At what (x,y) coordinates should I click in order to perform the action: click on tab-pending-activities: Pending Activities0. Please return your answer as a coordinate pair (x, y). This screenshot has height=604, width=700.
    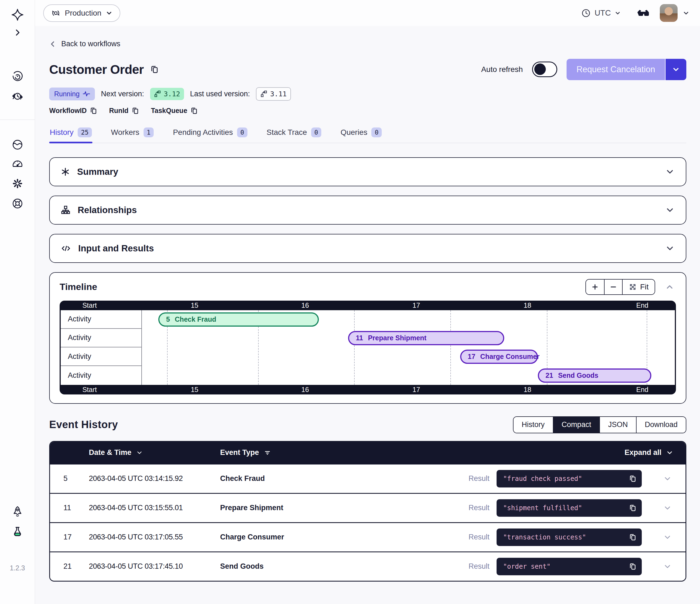
    Looking at the image, I should click on (210, 134).